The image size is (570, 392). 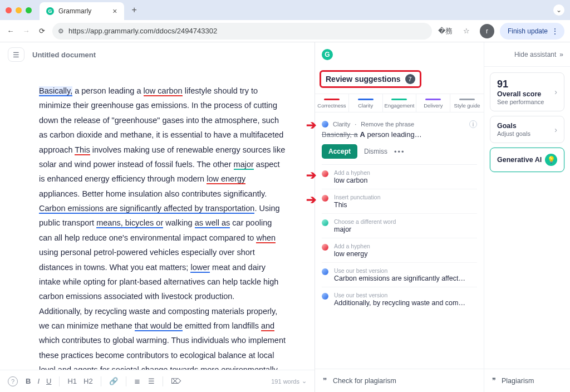 I want to click on suggestion-item: Add a hyphen low energy, so click(x=400, y=251).